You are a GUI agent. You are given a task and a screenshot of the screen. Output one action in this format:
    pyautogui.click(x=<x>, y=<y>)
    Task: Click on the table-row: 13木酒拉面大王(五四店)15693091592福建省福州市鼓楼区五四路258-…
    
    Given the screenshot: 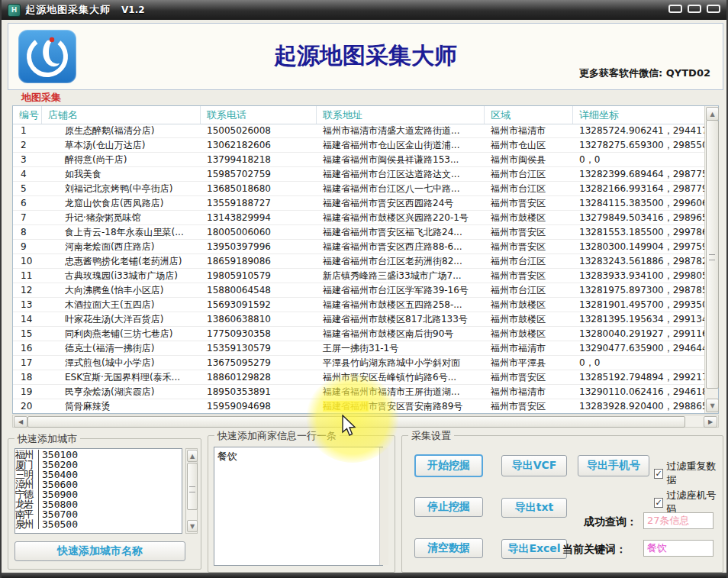 What is the action you would take?
    pyautogui.click(x=359, y=305)
    